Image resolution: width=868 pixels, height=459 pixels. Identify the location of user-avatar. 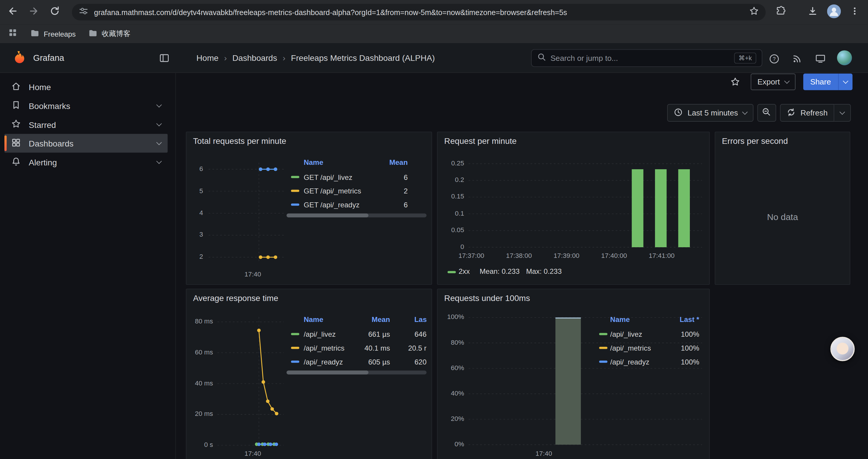
(844, 58).